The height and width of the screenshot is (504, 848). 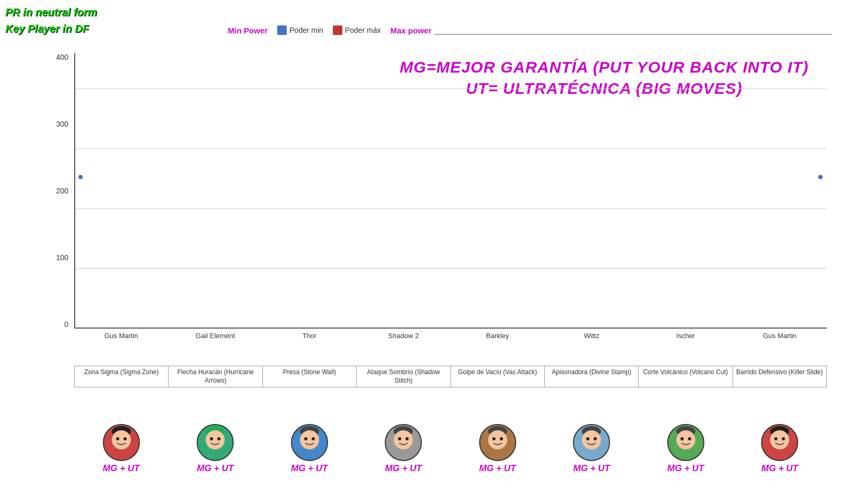 What do you see at coordinates (450, 344) in the screenshot?
I see `x-labels: Gus MartinGail ElementThorShadow 2Barkle…` at bounding box center [450, 344].